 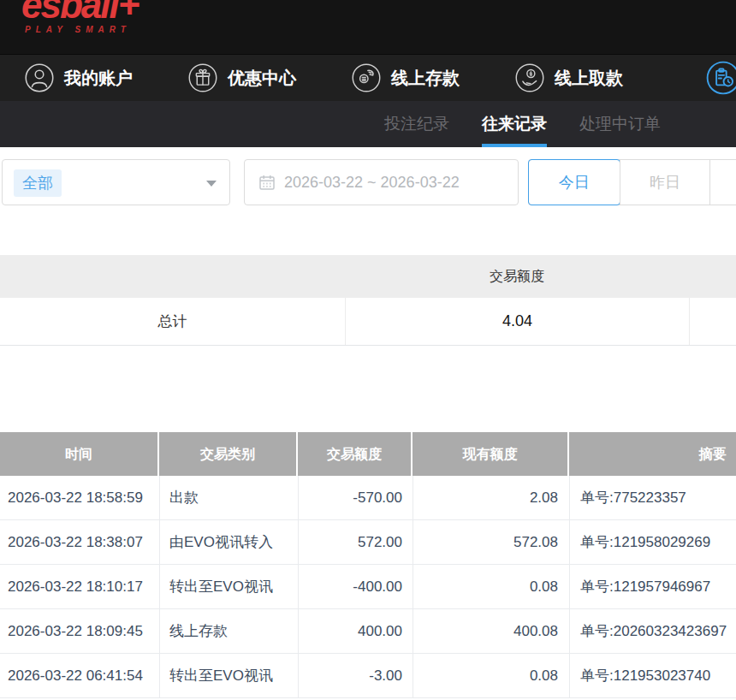 What do you see at coordinates (87, 29) in the screenshot?
I see `brand-tagline: PLAY SMART` at bounding box center [87, 29].